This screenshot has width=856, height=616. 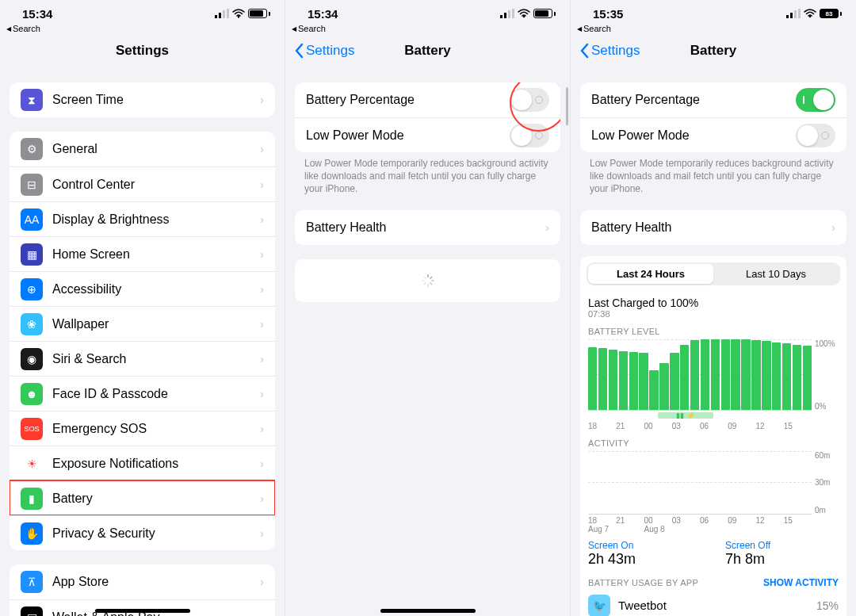 What do you see at coordinates (428, 281) in the screenshot?
I see `loading-row` at bounding box center [428, 281].